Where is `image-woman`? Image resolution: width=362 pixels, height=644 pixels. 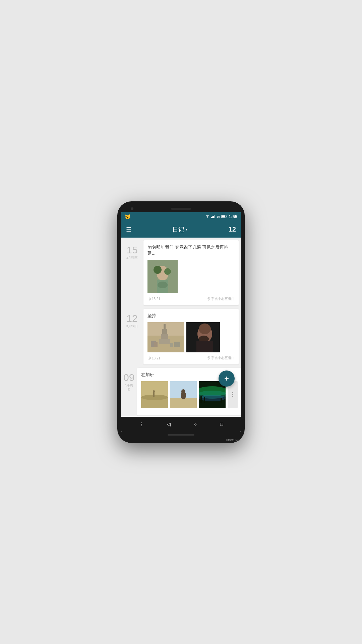
image-woman is located at coordinates (163, 277).